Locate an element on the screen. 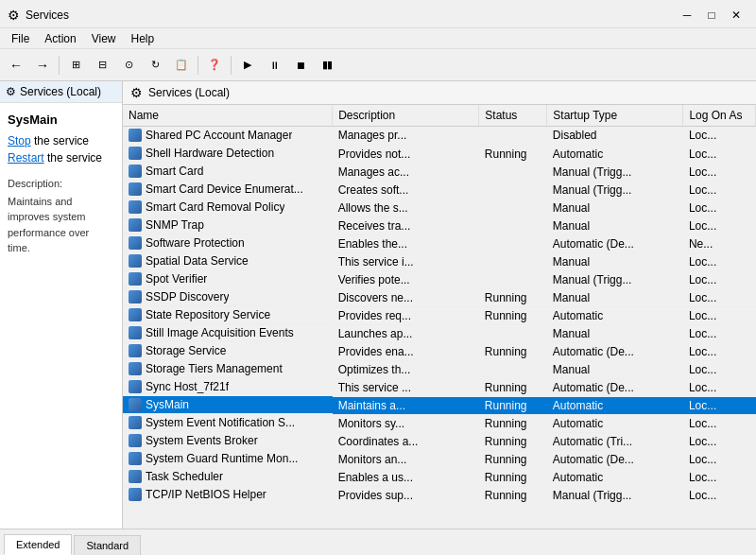 The height and width of the screenshot is (555, 756). table-row: Shell Hardware DetectionProvides not...R… is located at coordinates (439, 153).